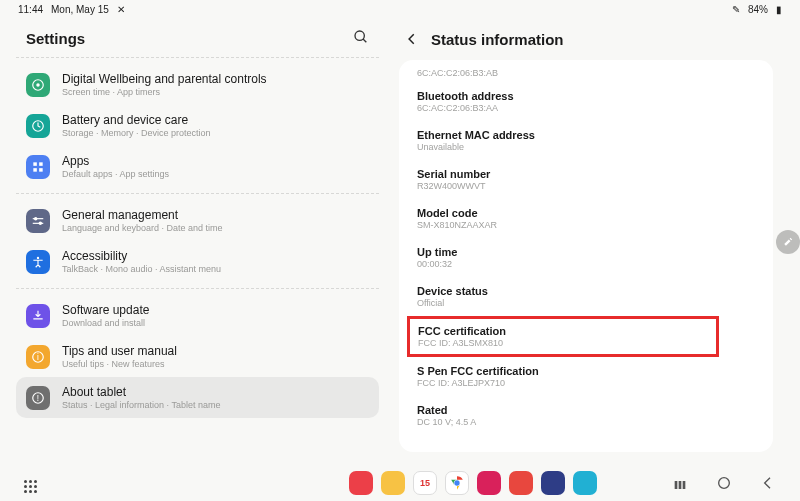  Describe the element at coordinates (724, 483) in the screenshot. I see `nav-home` at that location.